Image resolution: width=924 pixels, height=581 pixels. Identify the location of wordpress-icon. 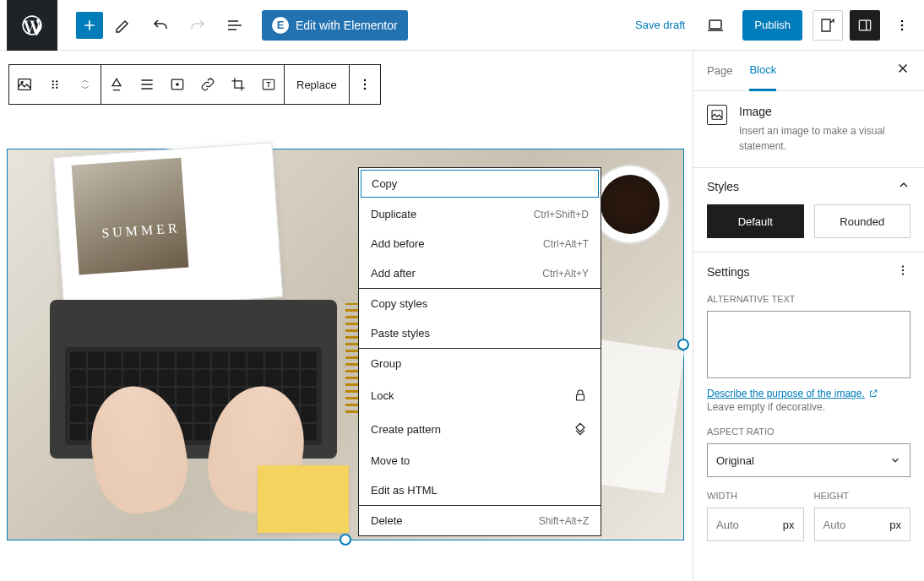
(32, 25).